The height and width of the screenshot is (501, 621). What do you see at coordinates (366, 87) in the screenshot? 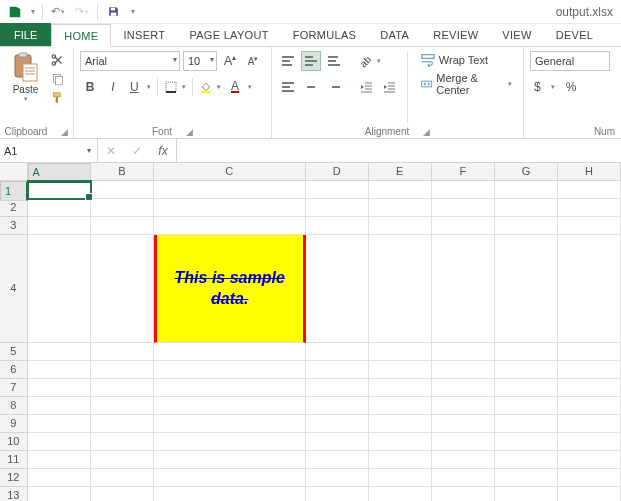
I see `decrease-indent-button` at bounding box center [366, 87].